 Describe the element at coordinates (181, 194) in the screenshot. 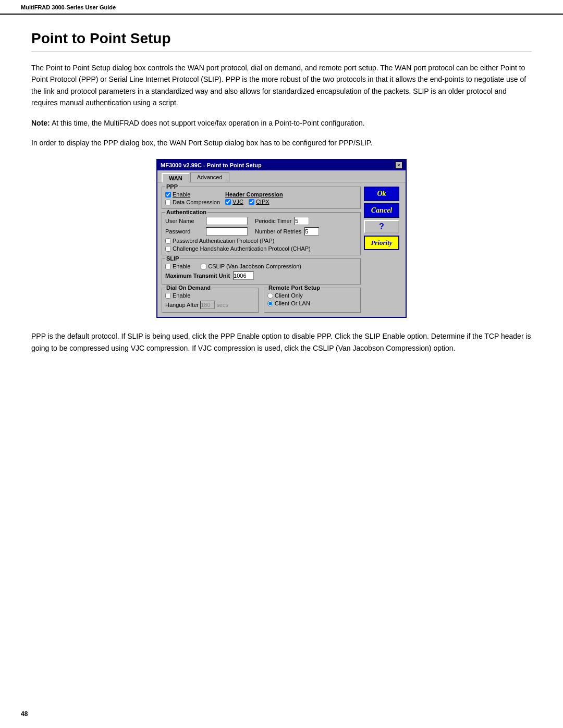

I see `ppp-enable-label: Enable` at that location.